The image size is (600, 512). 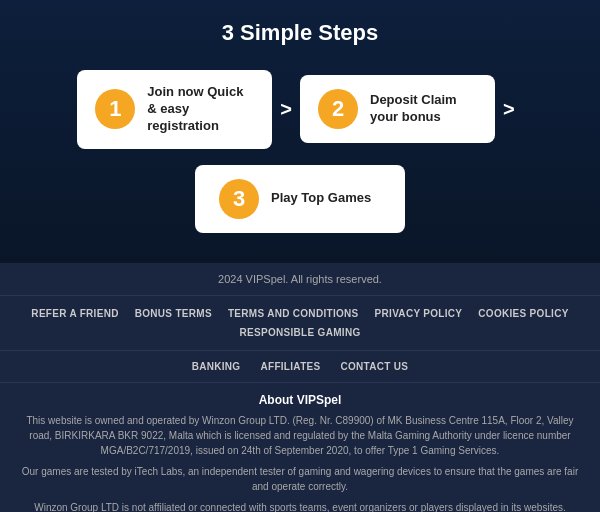 What do you see at coordinates (290, 366) in the screenshot?
I see `footer-nav-affiliates: AFFILIATES` at bounding box center [290, 366].